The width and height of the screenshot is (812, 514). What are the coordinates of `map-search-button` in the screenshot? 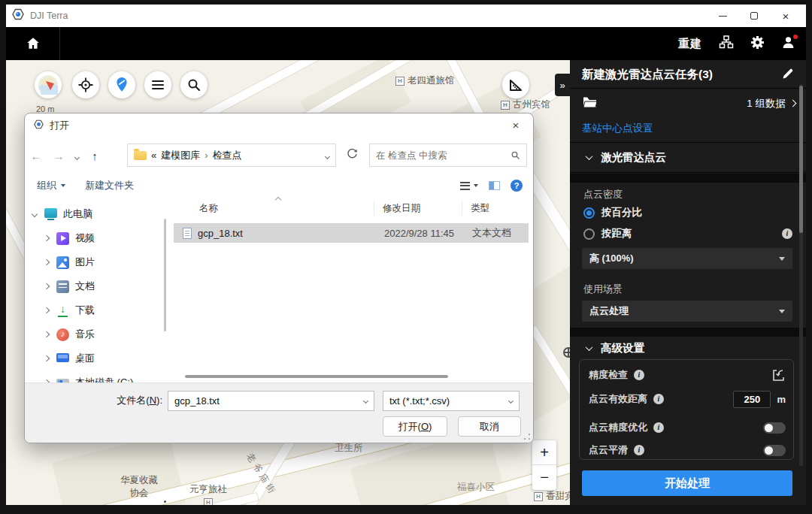 It's located at (194, 85).